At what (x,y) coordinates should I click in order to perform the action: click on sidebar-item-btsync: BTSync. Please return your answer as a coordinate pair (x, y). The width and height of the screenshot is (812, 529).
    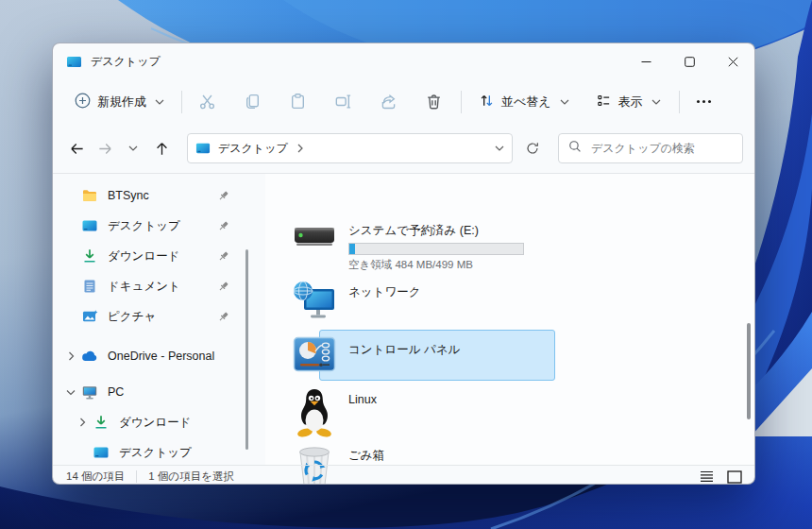
    Looking at the image, I should click on (159, 196).